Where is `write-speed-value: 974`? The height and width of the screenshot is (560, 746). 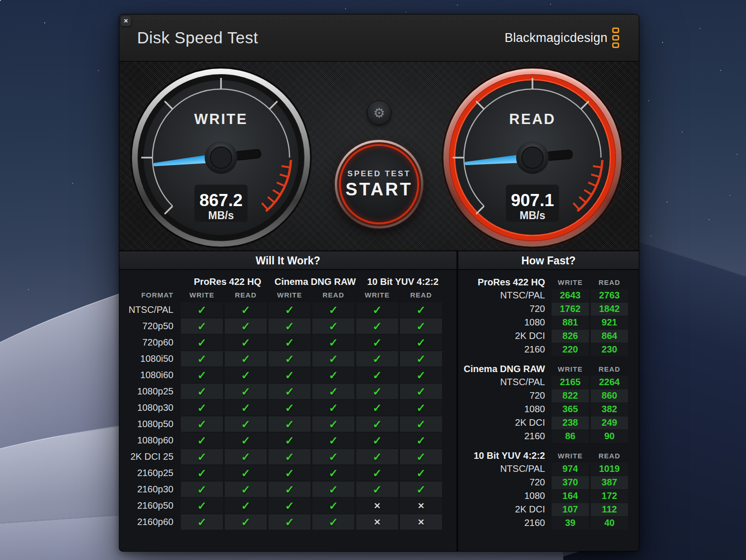
write-speed-value: 974 is located at coordinates (570, 469).